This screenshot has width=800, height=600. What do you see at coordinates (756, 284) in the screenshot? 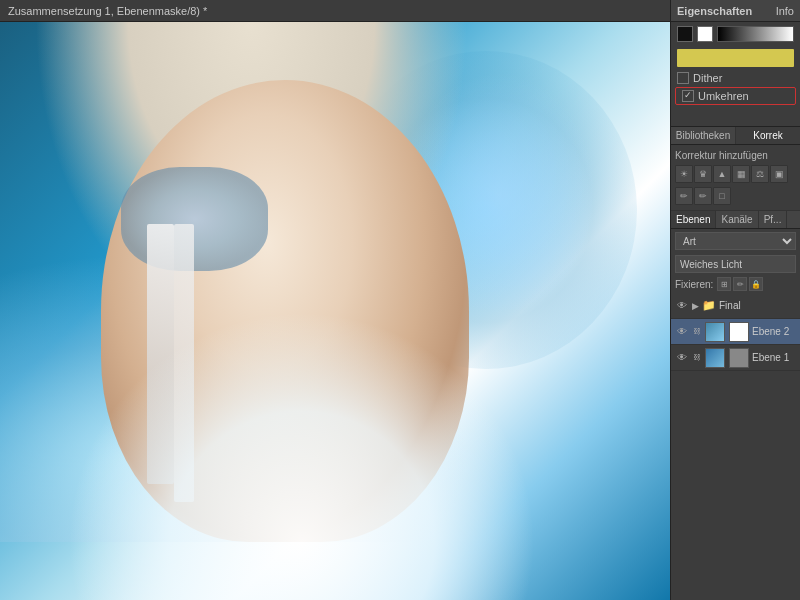
I see `fix-icon-lock: 🔒` at bounding box center [756, 284].